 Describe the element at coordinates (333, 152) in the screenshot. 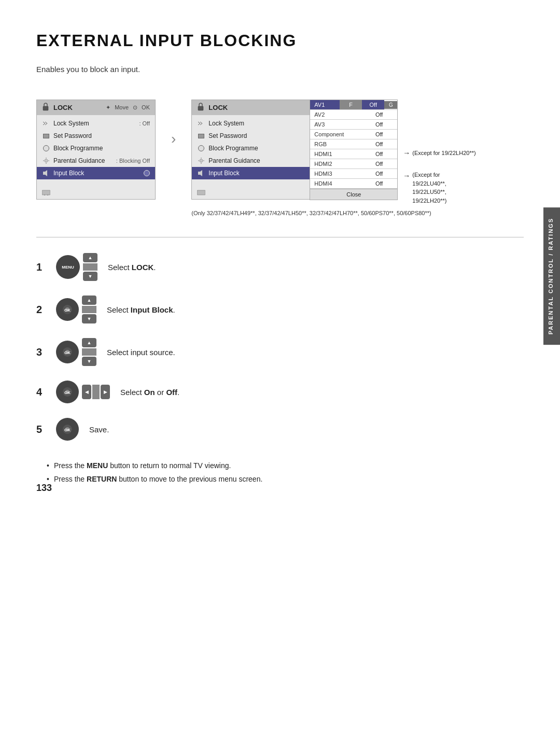

I see `right-diagram-group: LOCK Lock System Set Password` at that location.